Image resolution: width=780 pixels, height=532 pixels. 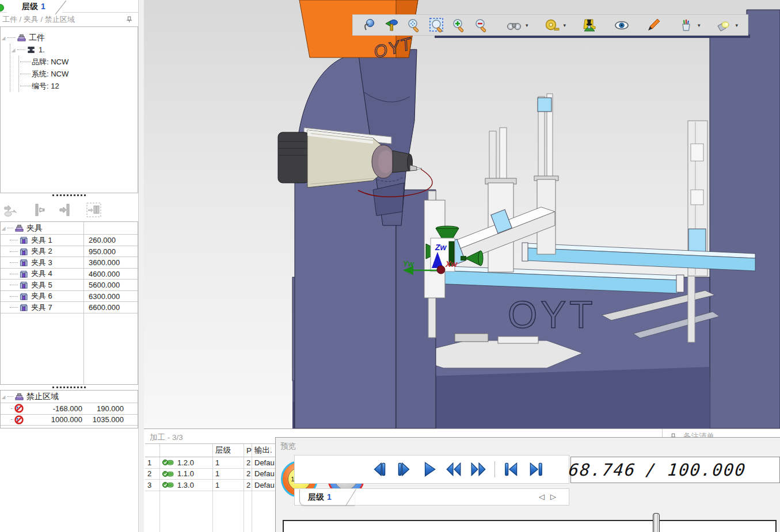 I want to click on tree-label: 1., so click(x=41, y=49).